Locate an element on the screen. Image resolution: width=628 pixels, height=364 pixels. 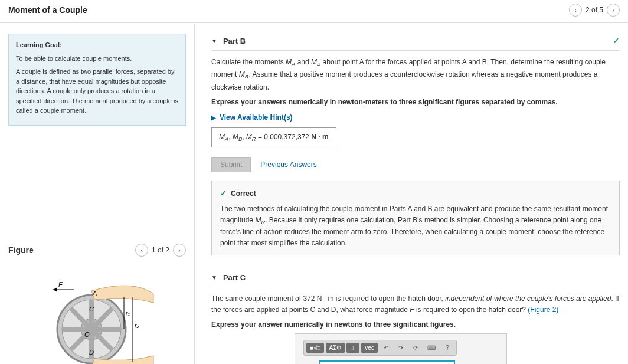
svg-text: r₁ is located at coordinates (127, 314).